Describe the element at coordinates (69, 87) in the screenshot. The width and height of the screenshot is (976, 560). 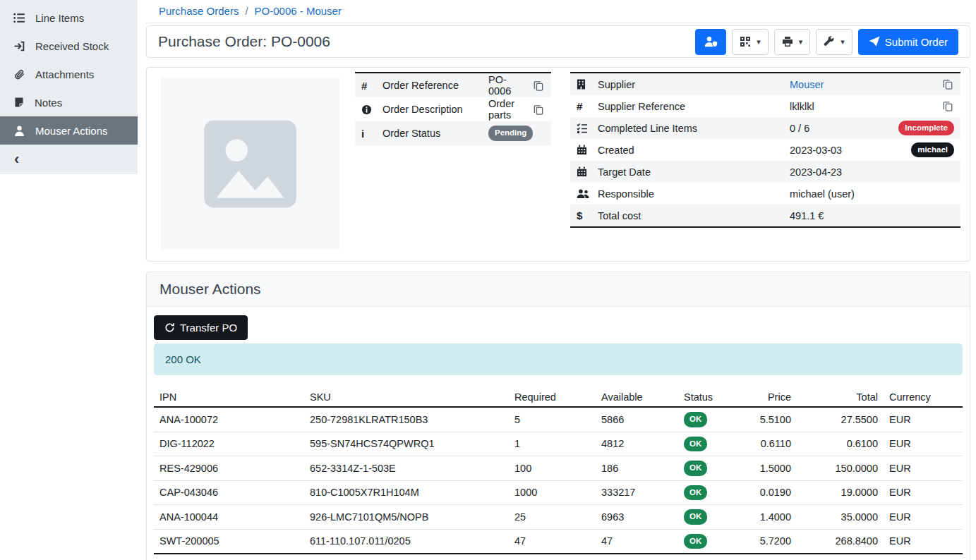
I see `sidebar-nav: Line Items Received Stock Attachments No…` at that location.